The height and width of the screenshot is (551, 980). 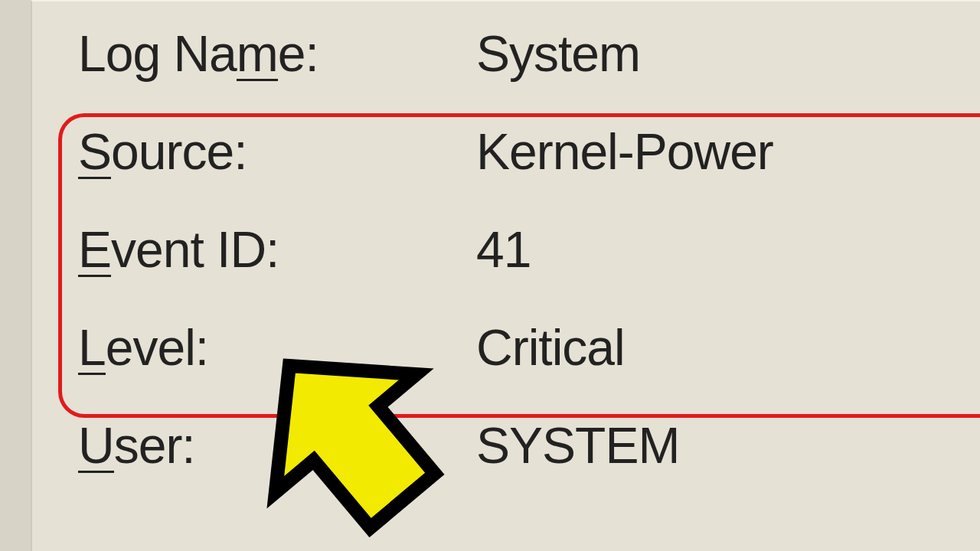 I want to click on label-source: Source:, so click(x=277, y=152).